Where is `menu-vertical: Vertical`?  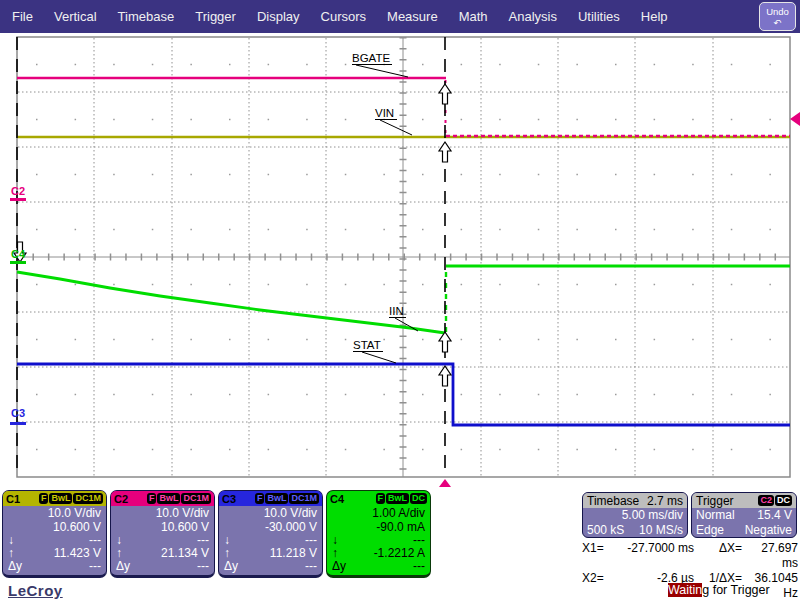 menu-vertical: Vertical is located at coordinates (76, 16).